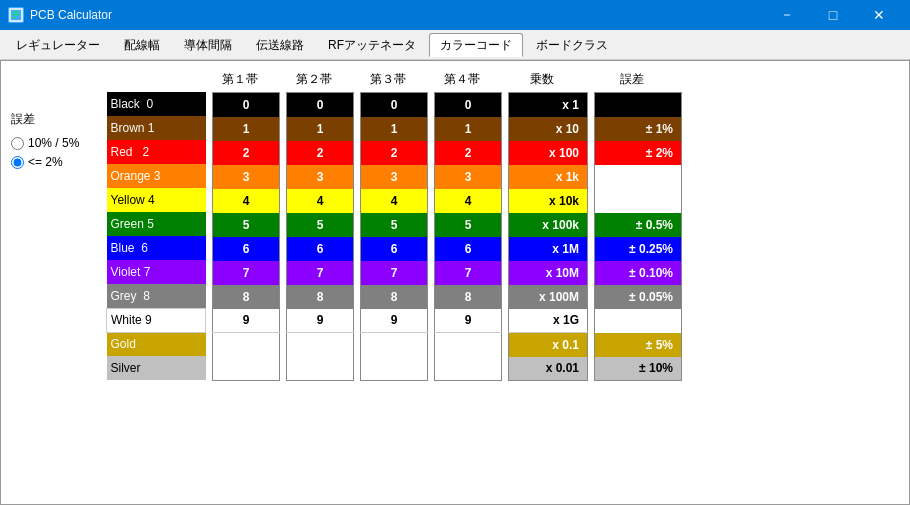 The image size is (910, 505). I want to click on menu-tab-カラーコード: カラーコード, so click(476, 45).